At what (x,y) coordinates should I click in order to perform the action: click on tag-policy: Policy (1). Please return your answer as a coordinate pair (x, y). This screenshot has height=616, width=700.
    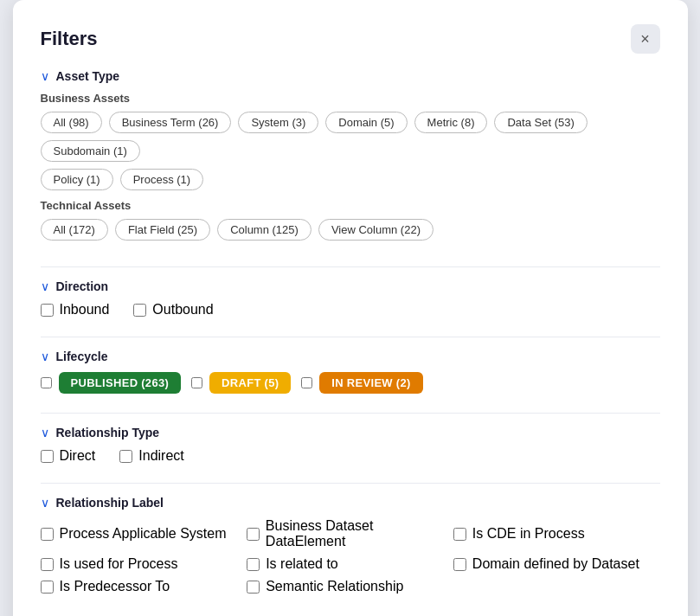
    Looking at the image, I should click on (77, 180).